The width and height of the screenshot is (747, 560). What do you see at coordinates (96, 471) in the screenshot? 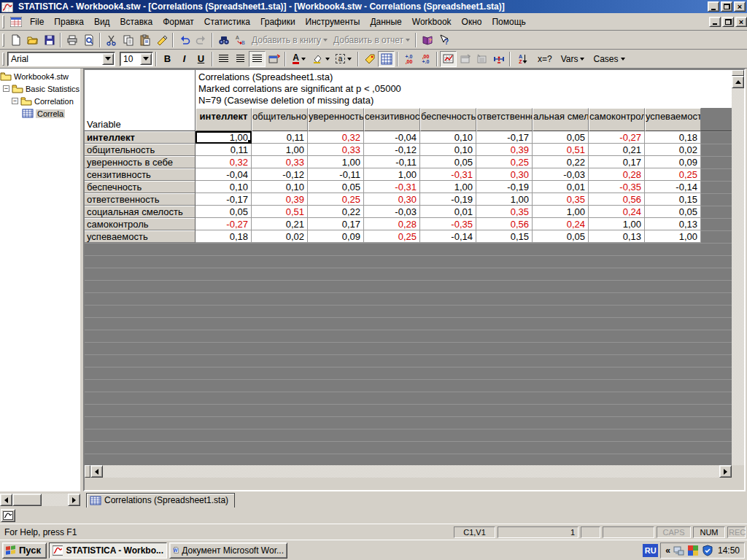
I see `scroll-left-icon` at bounding box center [96, 471].